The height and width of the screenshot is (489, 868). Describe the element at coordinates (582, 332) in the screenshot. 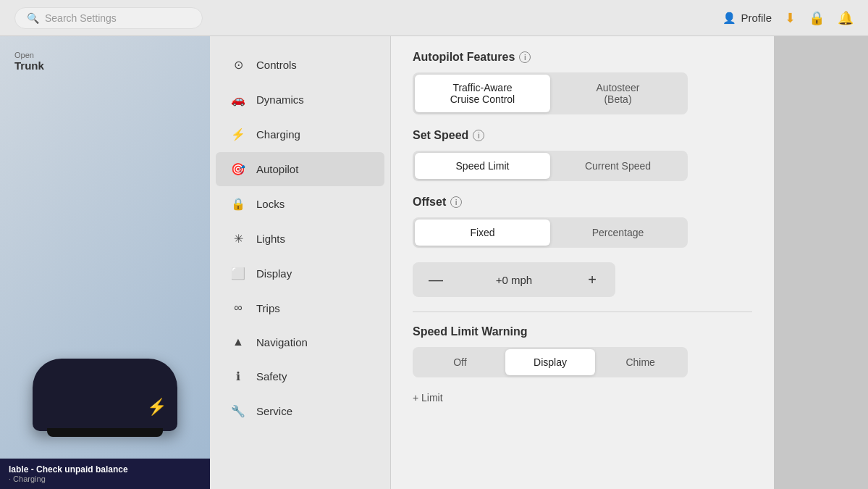

I see `speed-limit-warning-section: Speed Limit Warning` at that location.